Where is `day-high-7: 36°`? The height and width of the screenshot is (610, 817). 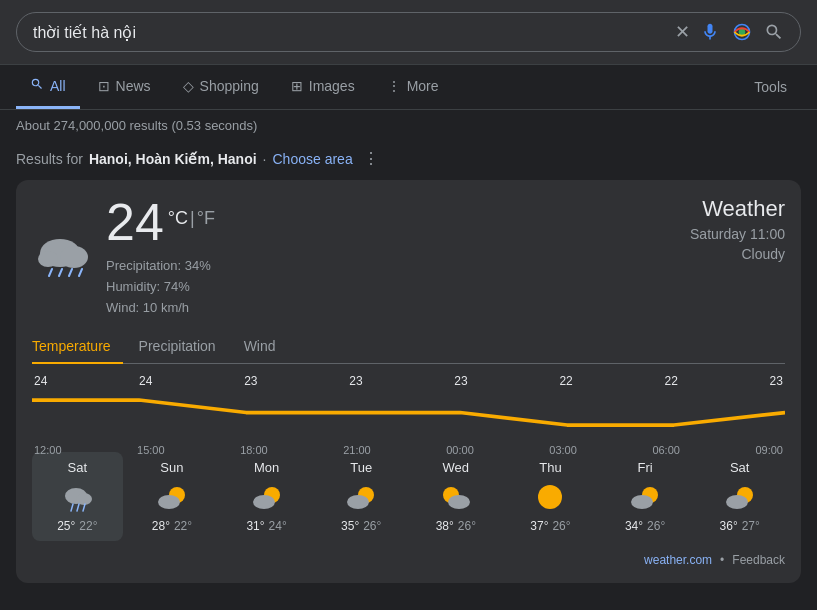
day-high-7: 36° is located at coordinates (729, 526).